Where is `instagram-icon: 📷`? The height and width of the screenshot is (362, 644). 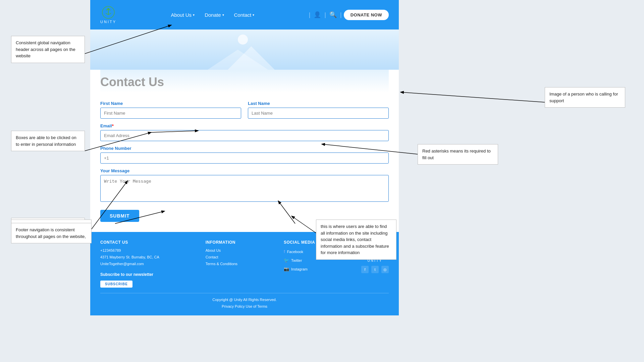
instagram-icon: 📷 is located at coordinates (286, 269).